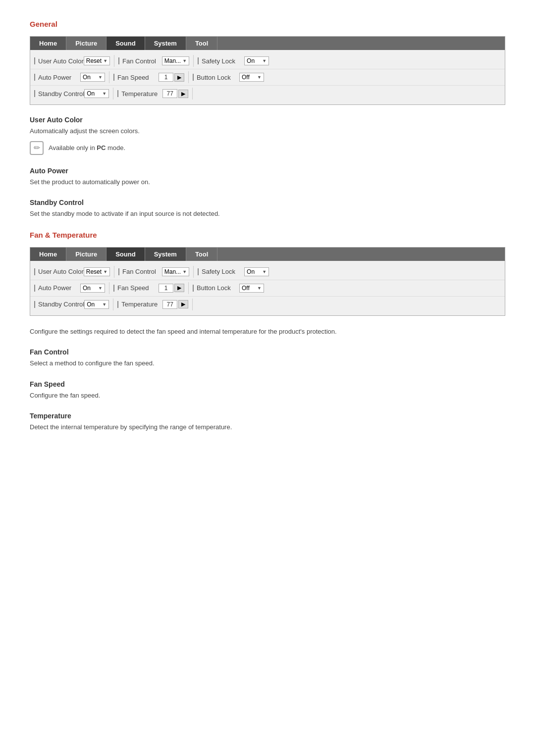 The image size is (535, 756). I want to click on standby-control-desc: Set the standby mode to activate if an i…, so click(268, 214).